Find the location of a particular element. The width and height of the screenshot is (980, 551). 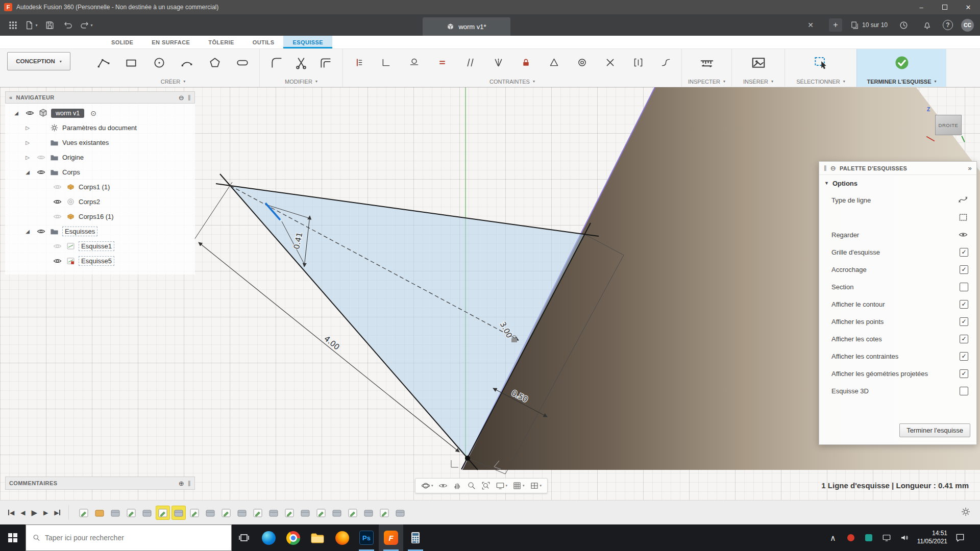

tree-item-bodies: ◢ Corps is located at coordinates (100, 172).